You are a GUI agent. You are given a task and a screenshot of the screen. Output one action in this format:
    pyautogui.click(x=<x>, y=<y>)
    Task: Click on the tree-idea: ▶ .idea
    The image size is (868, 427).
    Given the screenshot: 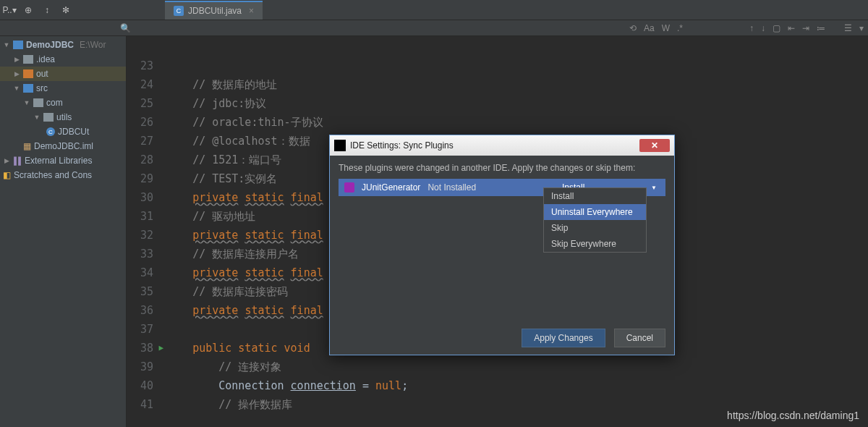 What is the action you would take?
    pyautogui.click(x=63, y=59)
    